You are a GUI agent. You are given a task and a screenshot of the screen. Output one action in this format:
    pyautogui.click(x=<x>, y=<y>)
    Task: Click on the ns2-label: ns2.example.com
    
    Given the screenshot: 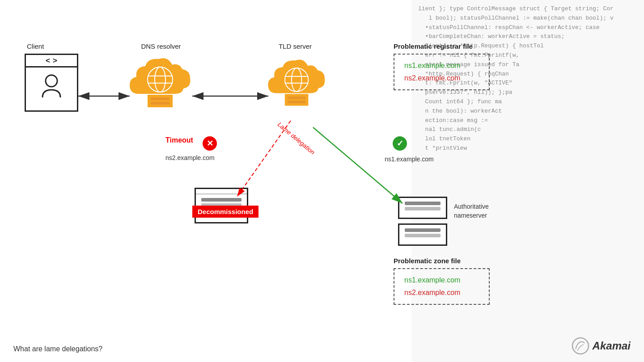 What is the action you would take?
    pyautogui.click(x=190, y=158)
    